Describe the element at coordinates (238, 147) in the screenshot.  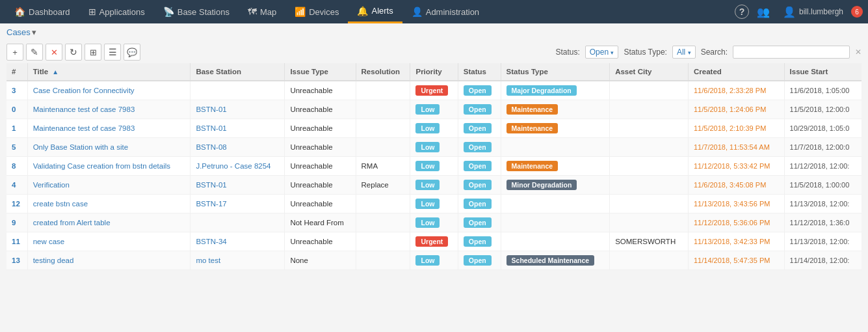
I see `cell-base-station: BSTN-08` at that location.